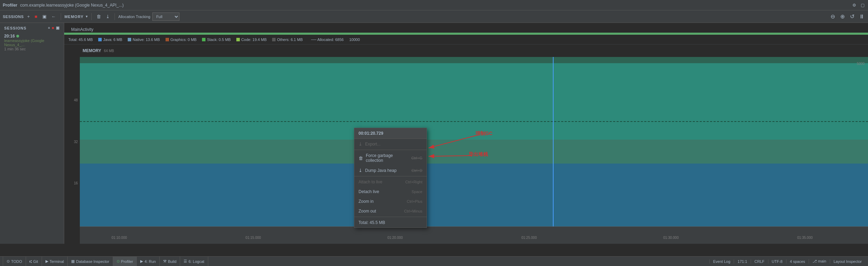  I want to click on native-stat: Native: 13.6 MB, so click(144, 40).